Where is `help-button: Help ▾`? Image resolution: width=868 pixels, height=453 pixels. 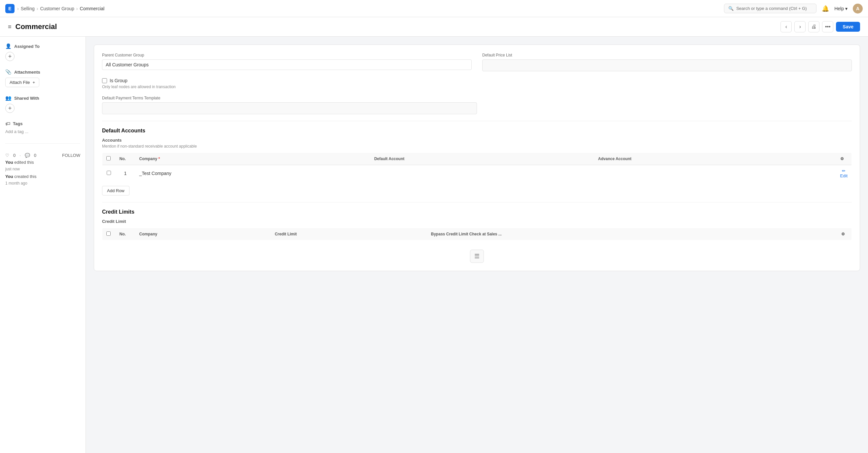 help-button: Help ▾ is located at coordinates (841, 9).